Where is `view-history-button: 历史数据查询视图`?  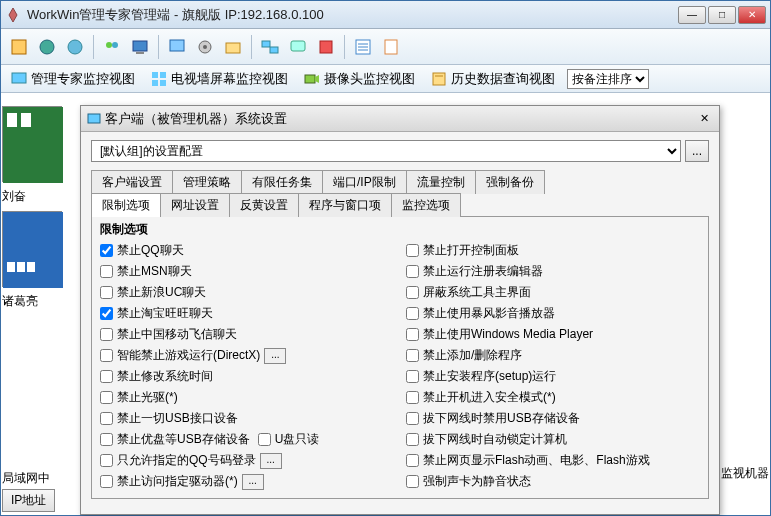
view-history-button: 历史数据查询视图 is located at coordinates (493, 79).